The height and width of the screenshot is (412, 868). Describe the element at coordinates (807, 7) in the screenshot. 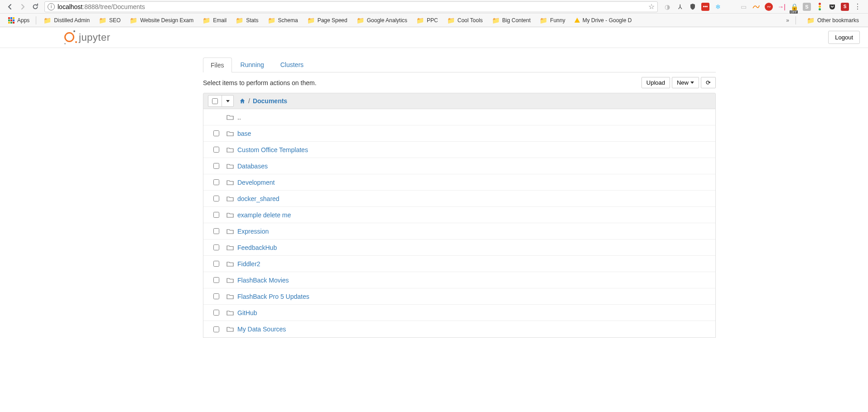

I see `ext-s-icon: S` at that location.